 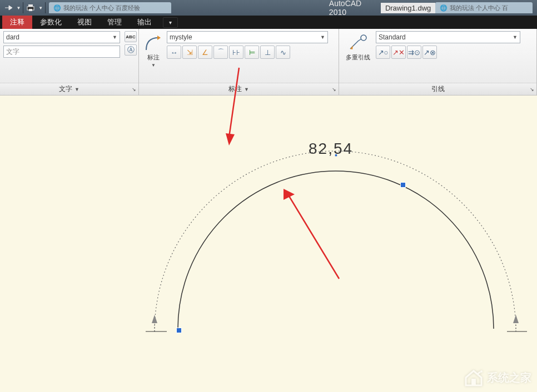 I want to click on watermark: 系统之家, so click(x=498, y=378).